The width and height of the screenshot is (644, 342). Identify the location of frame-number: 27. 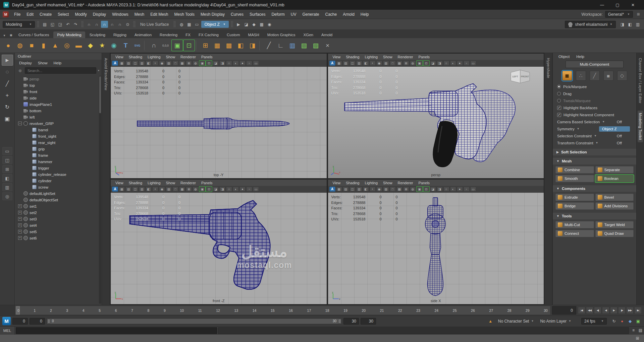
(491, 311).